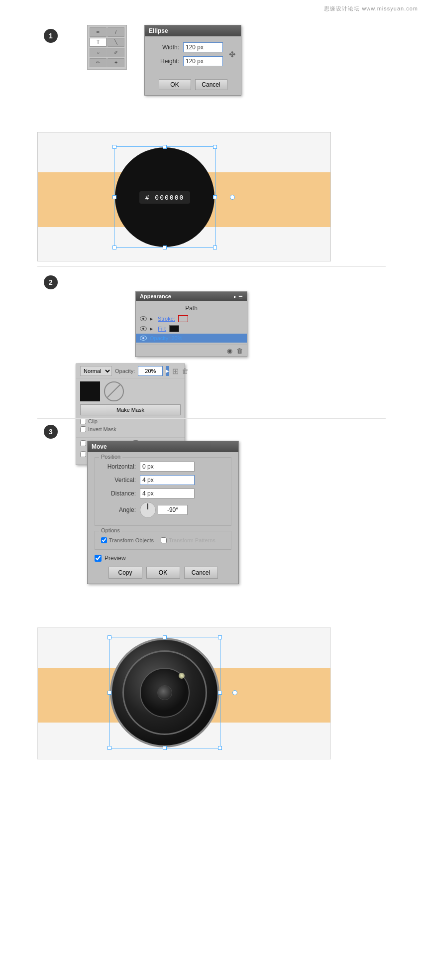  I want to click on copy-button: Copy, so click(125, 573).